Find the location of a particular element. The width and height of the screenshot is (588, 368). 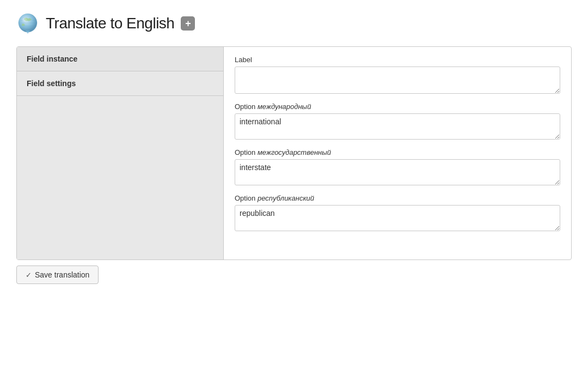

page-title: Translate to English is located at coordinates (110, 23).